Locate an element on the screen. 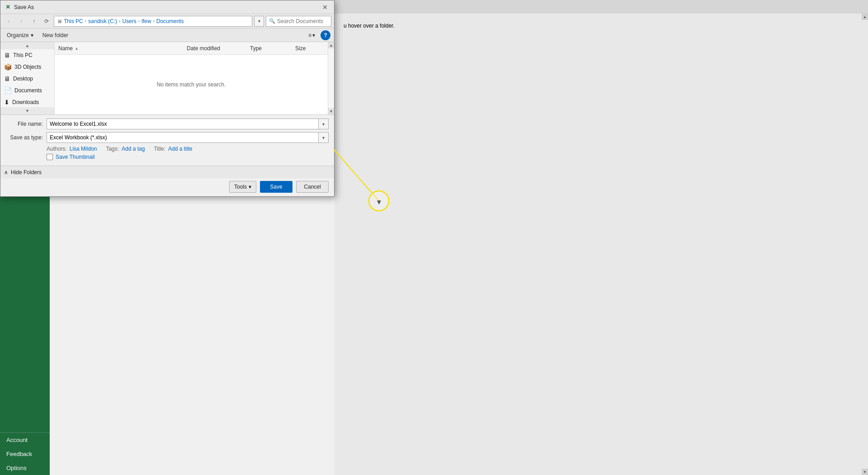  file-columns: Name ▲ Date modified Type Size is located at coordinates (191, 48).